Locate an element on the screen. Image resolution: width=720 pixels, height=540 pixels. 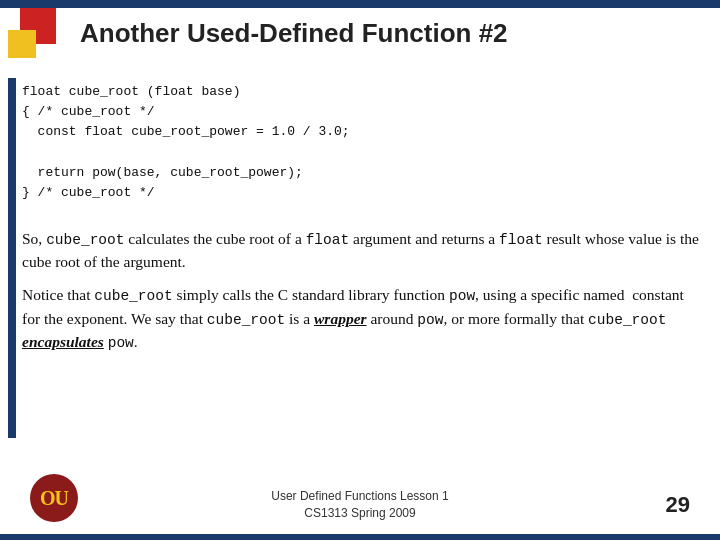
bottom-accent-bar is located at coordinates (360, 537).